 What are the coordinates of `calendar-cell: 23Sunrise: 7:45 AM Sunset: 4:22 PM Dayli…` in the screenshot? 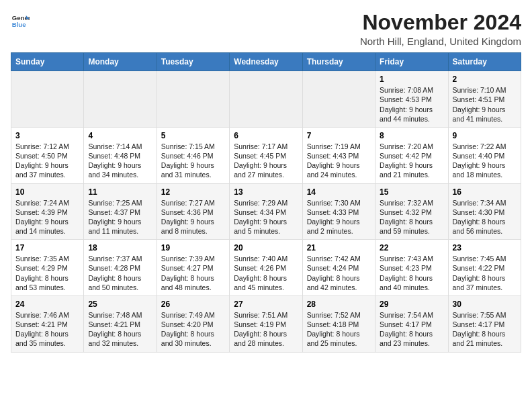 It's located at (484, 268).